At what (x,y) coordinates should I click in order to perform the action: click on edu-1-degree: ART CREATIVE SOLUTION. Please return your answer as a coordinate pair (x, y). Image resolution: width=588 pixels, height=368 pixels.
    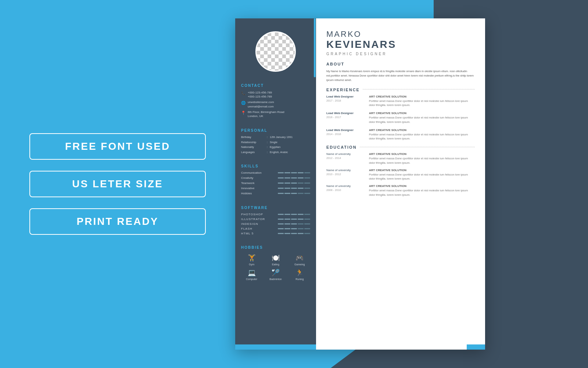
    Looking at the image, I should click on (422, 154).